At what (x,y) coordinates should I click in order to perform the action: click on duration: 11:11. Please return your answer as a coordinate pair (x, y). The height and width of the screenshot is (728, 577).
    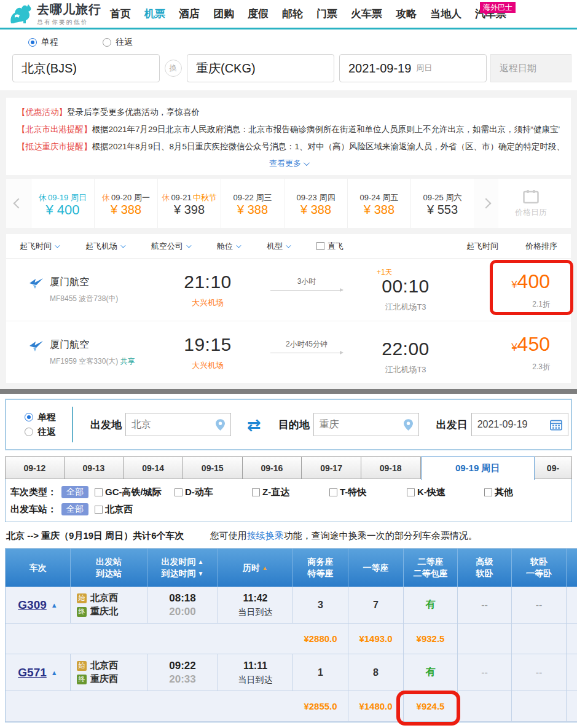
    Looking at the image, I should click on (256, 666).